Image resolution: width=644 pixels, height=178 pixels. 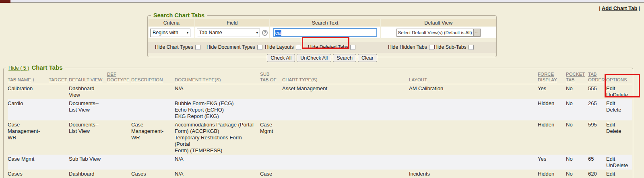 I want to click on add-chart-tab-link: Add Chart Tab, so click(x=620, y=8).